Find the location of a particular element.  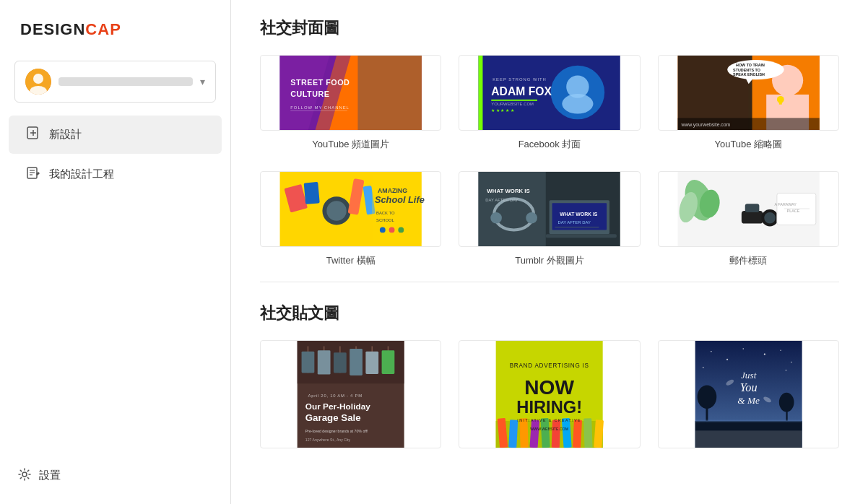

avatar-icon is located at coordinates (38, 82).